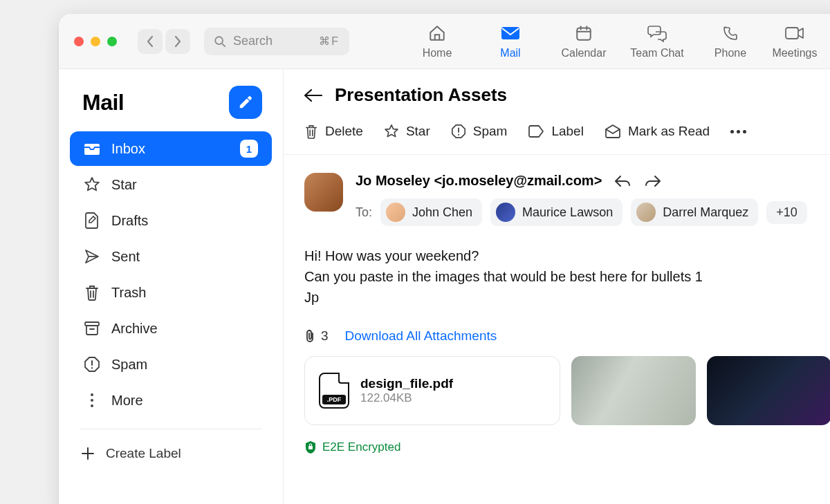 The image size is (830, 504). Describe the element at coordinates (459, 131) in the screenshot. I see `spam-icon` at that location.